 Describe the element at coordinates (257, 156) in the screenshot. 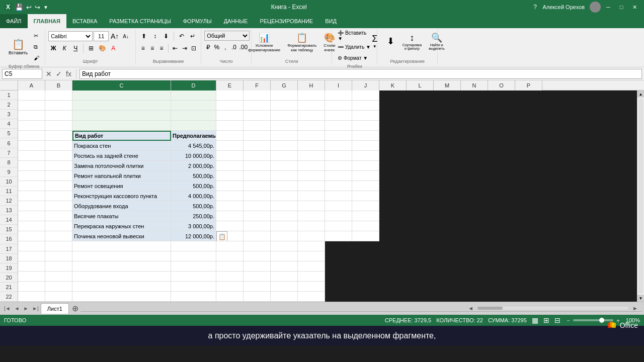

I see `cell-f7` at that location.